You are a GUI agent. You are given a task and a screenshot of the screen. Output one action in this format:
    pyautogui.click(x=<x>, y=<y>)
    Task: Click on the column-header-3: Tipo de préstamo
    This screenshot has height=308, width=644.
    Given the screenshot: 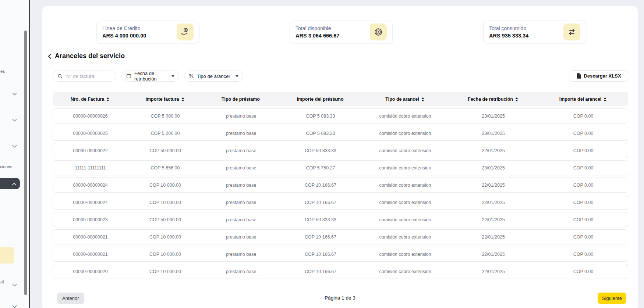 What is the action you would take?
    pyautogui.click(x=241, y=99)
    